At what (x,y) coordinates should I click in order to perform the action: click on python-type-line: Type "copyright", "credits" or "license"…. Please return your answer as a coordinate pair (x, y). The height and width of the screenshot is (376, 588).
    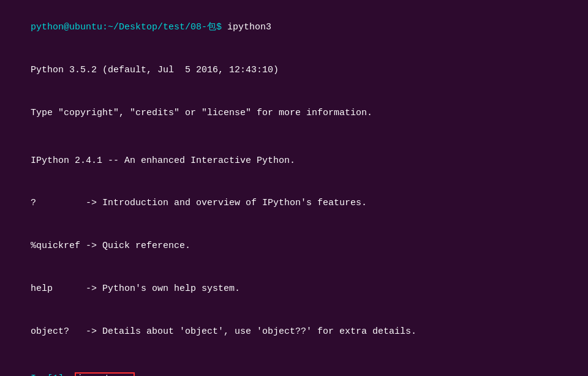
    Looking at the image, I should click on (294, 113).